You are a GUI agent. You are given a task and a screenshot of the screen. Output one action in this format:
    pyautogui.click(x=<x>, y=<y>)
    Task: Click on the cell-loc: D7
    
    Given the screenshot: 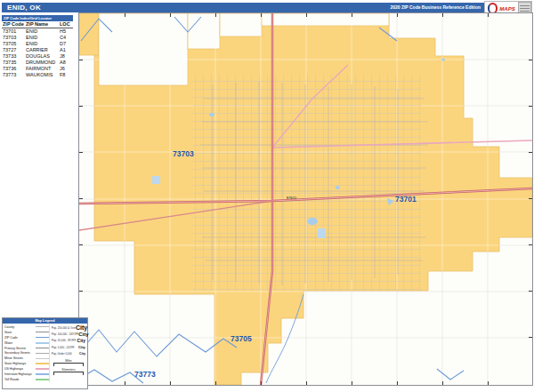 What is the action you would take?
    pyautogui.click(x=66, y=44)
    